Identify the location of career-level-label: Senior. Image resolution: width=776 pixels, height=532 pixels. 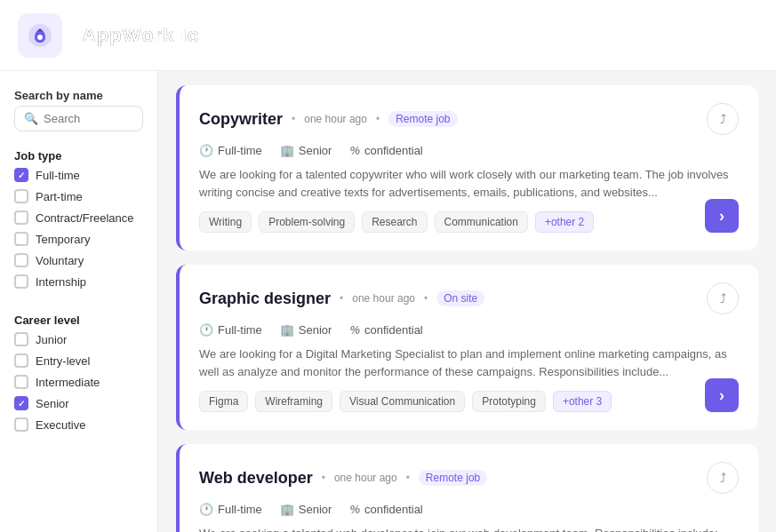
(52, 403).